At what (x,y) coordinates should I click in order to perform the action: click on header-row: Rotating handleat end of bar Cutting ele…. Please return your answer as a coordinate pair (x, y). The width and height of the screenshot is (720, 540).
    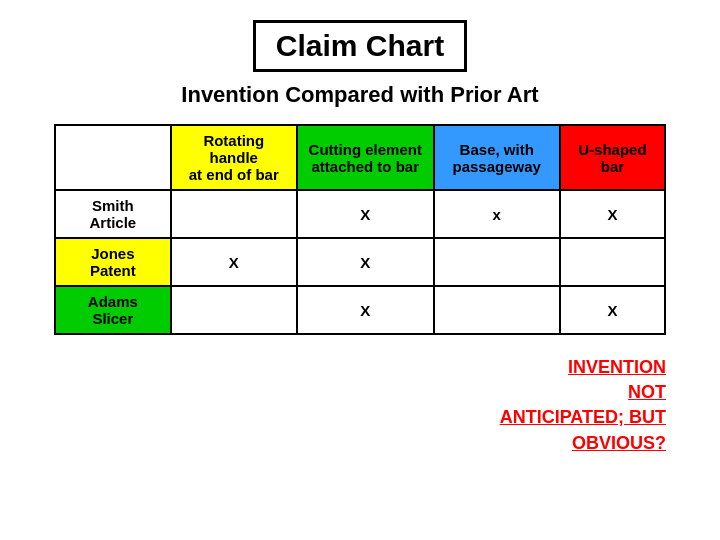
    Looking at the image, I should click on (360, 158).